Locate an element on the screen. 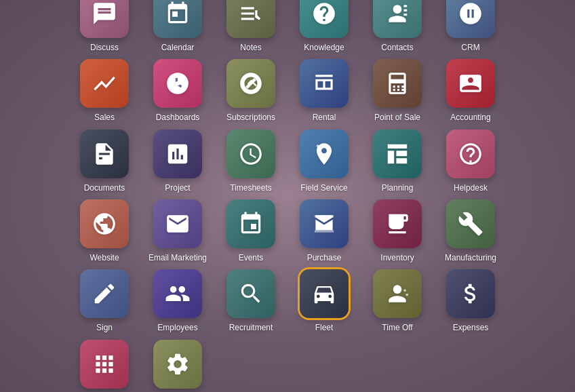  app-icon-field-service is located at coordinates (324, 154).